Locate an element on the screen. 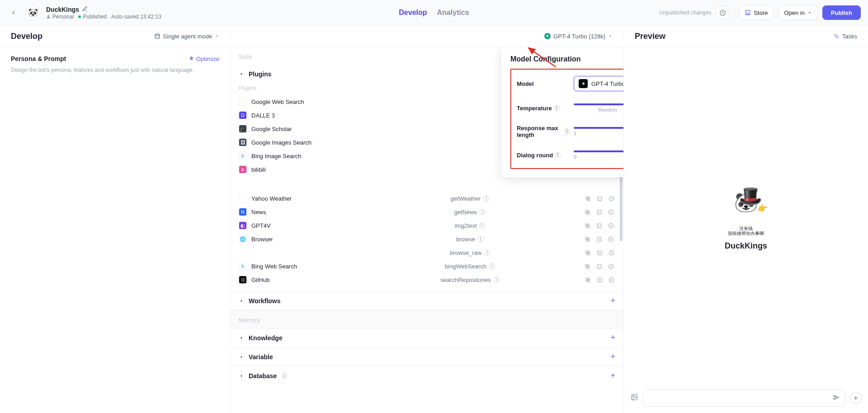 This screenshot has width=868, height=413. api-name: browse is located at coordinates (466, 239).